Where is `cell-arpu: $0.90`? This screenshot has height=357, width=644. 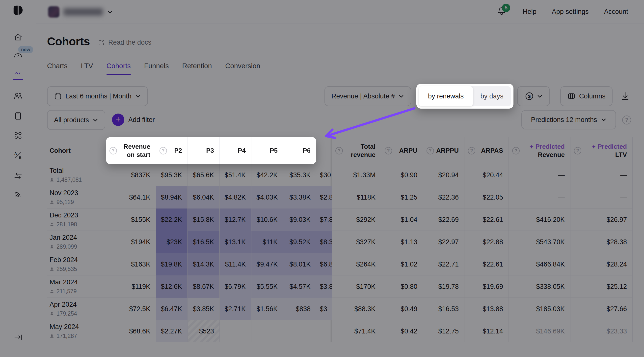 cell-arpu: $0.90 is located at coordinates (402, 175).